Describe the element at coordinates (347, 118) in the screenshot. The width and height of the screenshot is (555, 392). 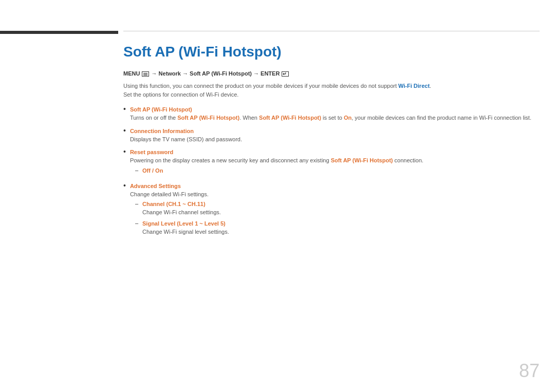
I see `highlight: On` at that location.